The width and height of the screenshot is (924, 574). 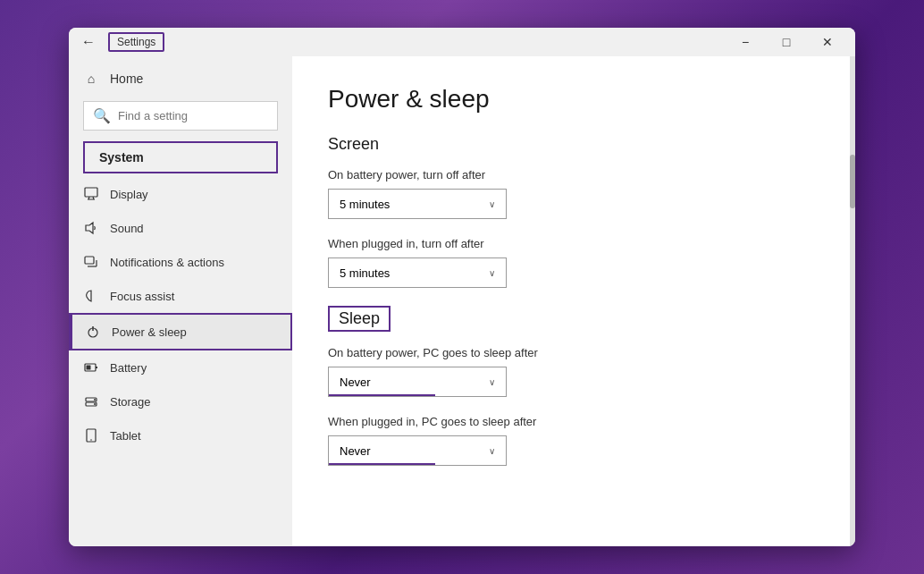 What do you see at coordinates (181, 435) in the screenshot?
I see `sidebar-item-tablet: Tablet` at bounding box center [181, 435].